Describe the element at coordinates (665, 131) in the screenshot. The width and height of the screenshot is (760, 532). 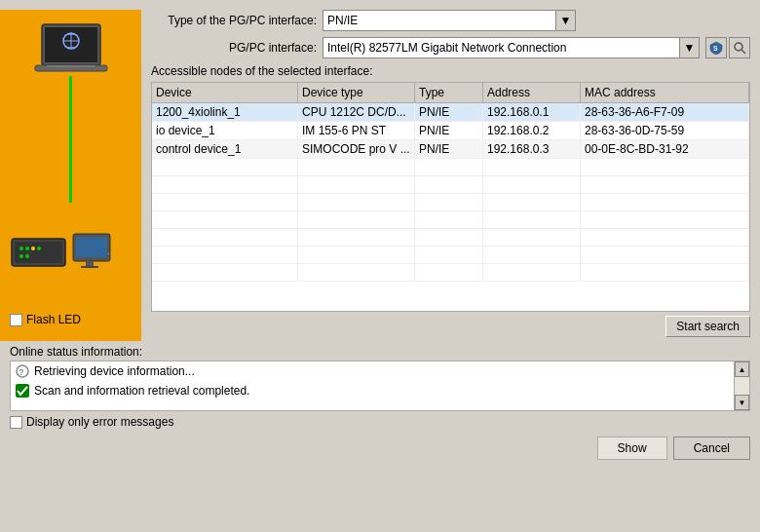
I see `td-mac: 28-63-36-0D-75-59` at that location.